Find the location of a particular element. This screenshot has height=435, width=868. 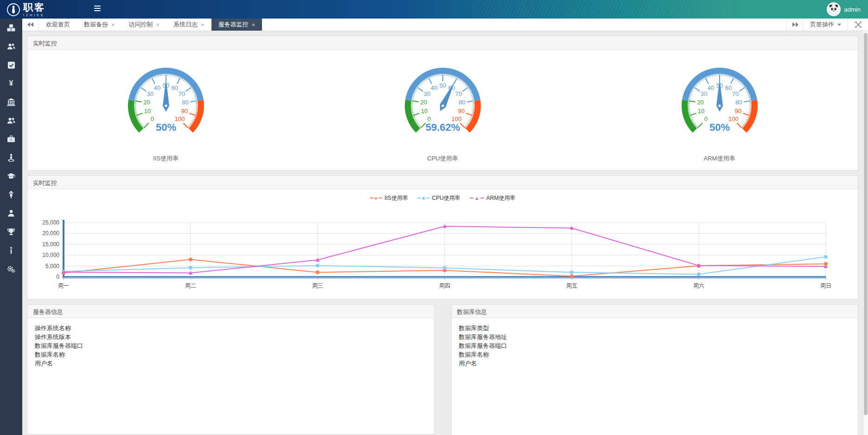

sidebar-item-4: ¥ is located at coordinates (11, 83).